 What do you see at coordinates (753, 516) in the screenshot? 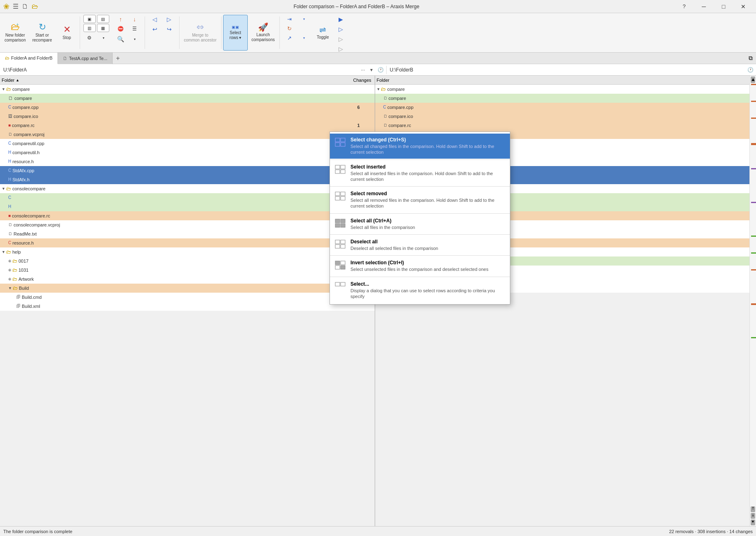
I see `scroll-bottom-btn: ⤓` at bounding box center [753, 516].